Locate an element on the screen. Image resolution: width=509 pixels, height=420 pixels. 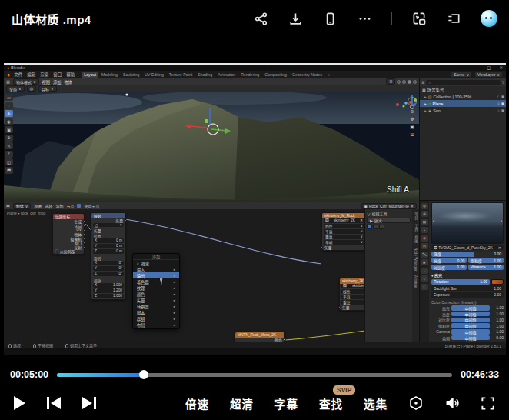
menu-item-output: 输出▸ is located at coordinates (156, 275).